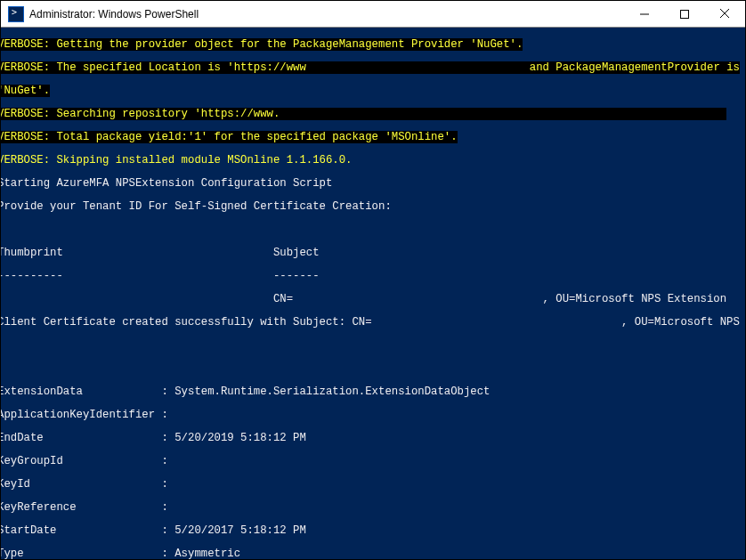 The image size is (746, 560). What do you see at coordinates (373, 415) in the screenshot?
I see `output-line: ApplicationKeyIdentifier :` at bounding box center [373, 415].